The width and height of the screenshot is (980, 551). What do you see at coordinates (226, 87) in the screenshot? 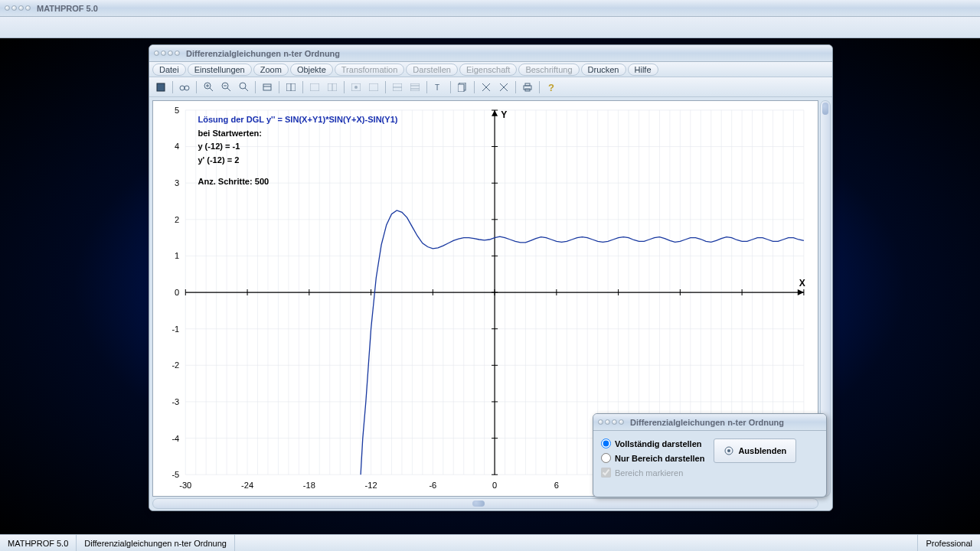
I see `zoom-out-icon` at bounding box center [226, 87].